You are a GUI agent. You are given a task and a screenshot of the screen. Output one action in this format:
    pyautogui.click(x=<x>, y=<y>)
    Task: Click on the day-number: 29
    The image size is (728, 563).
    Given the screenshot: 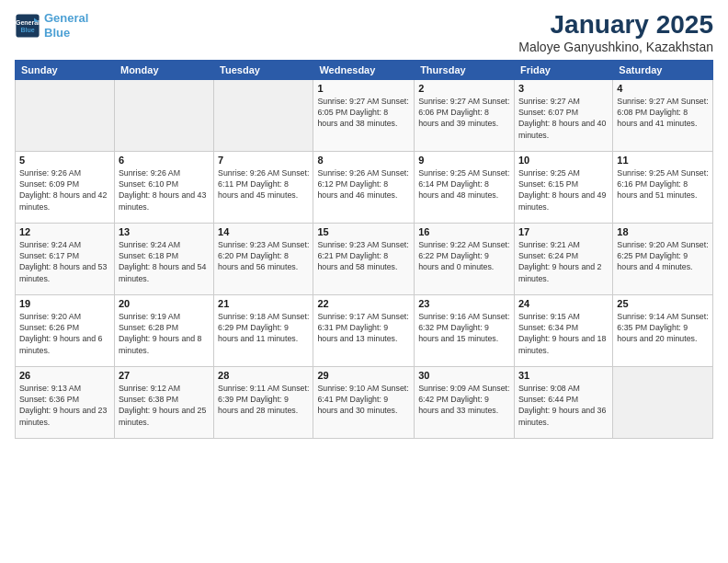 What is the action you would take?
    pyautogui.click(x=364, y=375)
    